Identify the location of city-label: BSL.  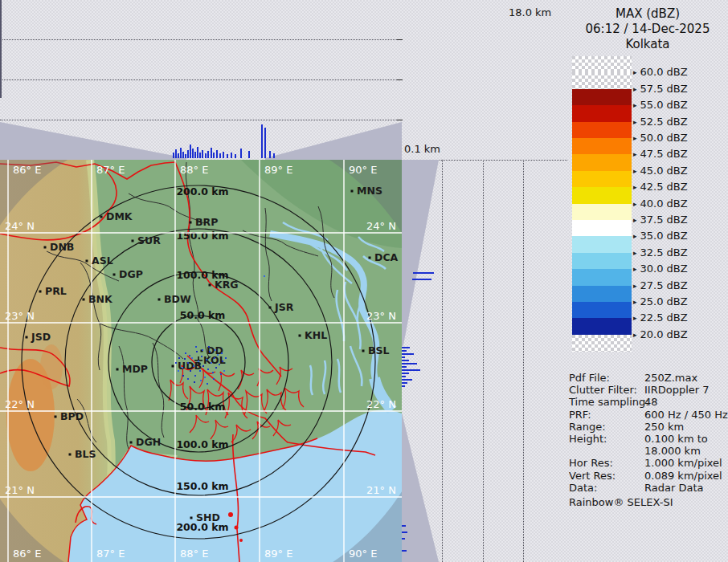
(379, 350).